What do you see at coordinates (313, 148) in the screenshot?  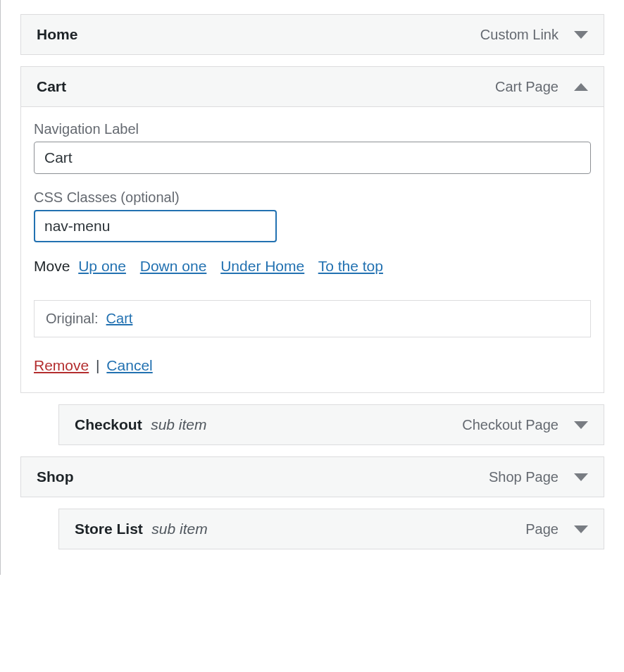 I see `nav-label-field: Navigation Label` at bounding box center [313, 148].